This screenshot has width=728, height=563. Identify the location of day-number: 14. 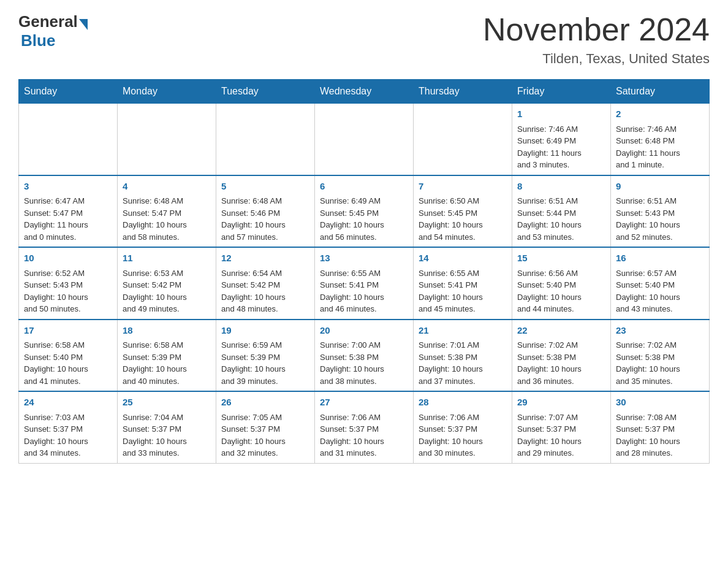
(463, 259).